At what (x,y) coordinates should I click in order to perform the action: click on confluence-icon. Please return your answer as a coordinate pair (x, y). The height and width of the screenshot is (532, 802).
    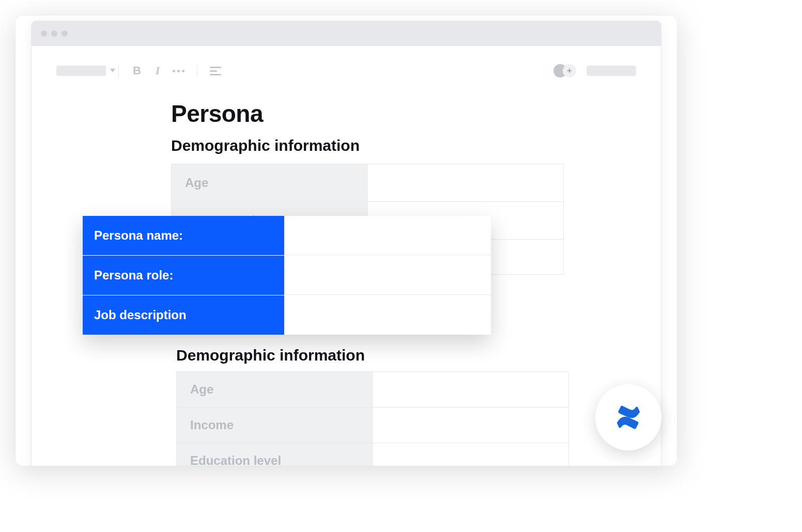
    Looking at the image, I should click on (628, 417).